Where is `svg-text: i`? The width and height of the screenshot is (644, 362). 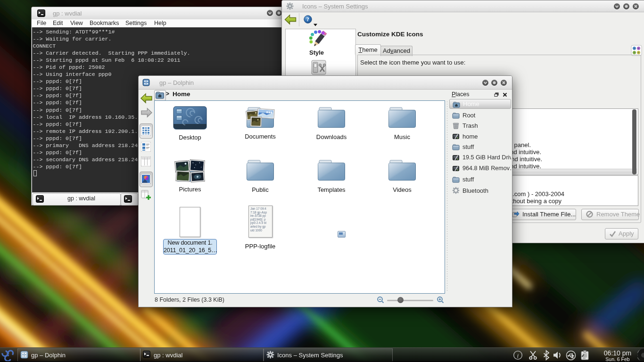 svg-text: i is located at coordinates (518, 355).